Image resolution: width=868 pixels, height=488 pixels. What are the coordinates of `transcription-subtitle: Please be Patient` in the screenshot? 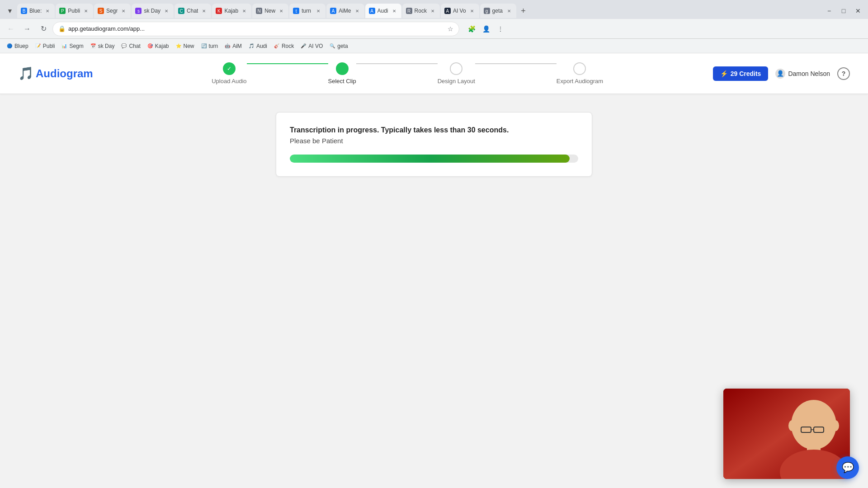 It's located at (434, 141).